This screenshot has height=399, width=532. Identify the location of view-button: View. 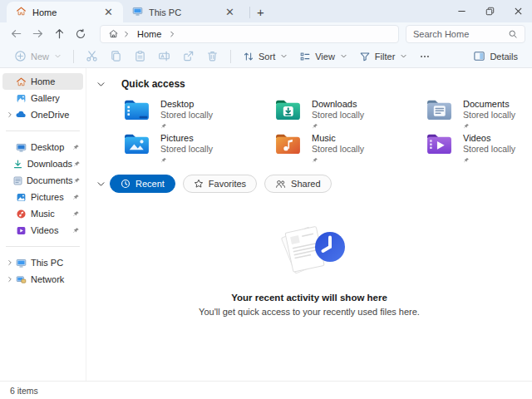
(323, 57).